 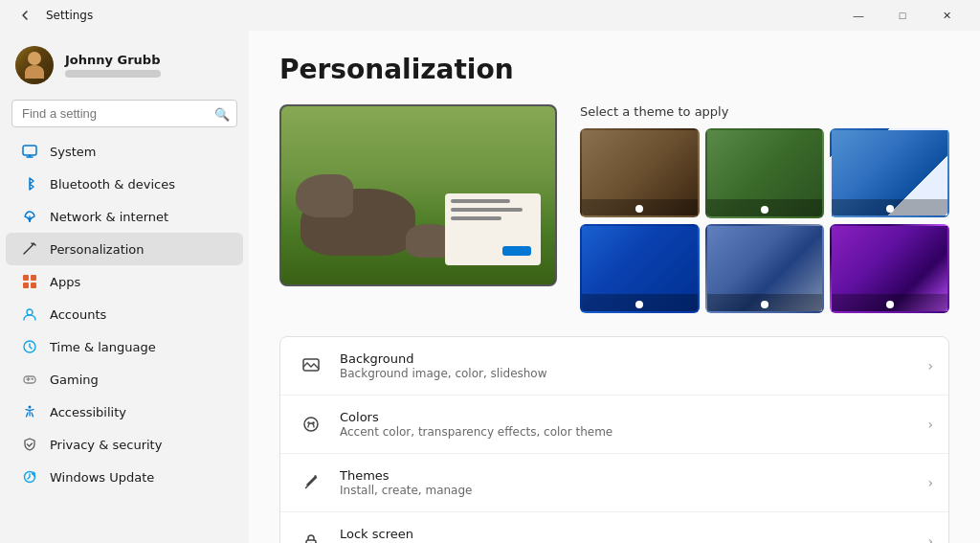 What do you see at coordinates (124, 412) in the screenshot?
I see `sidebar-item-accessibility: Accessibility` at bounding box center [124, 412].